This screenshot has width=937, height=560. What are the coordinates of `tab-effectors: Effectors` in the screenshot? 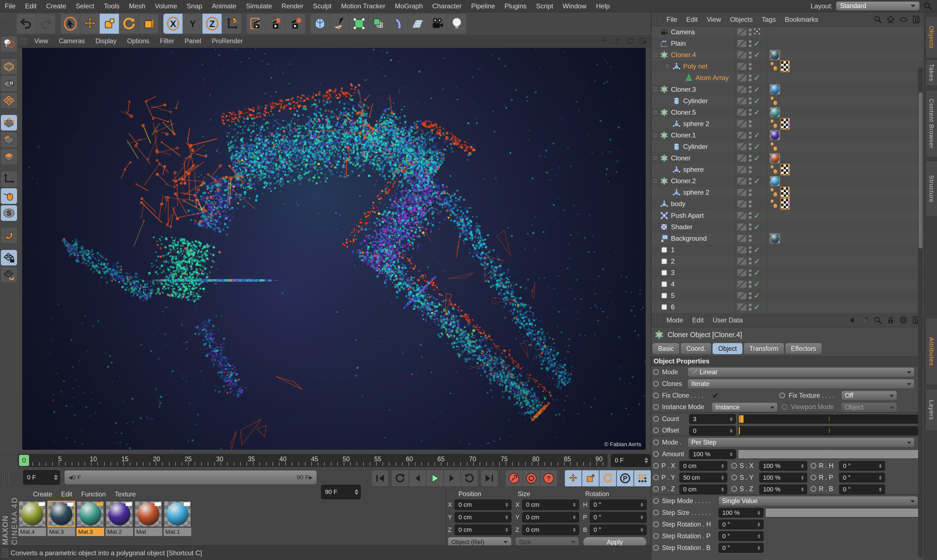 It's located at (804, 349).